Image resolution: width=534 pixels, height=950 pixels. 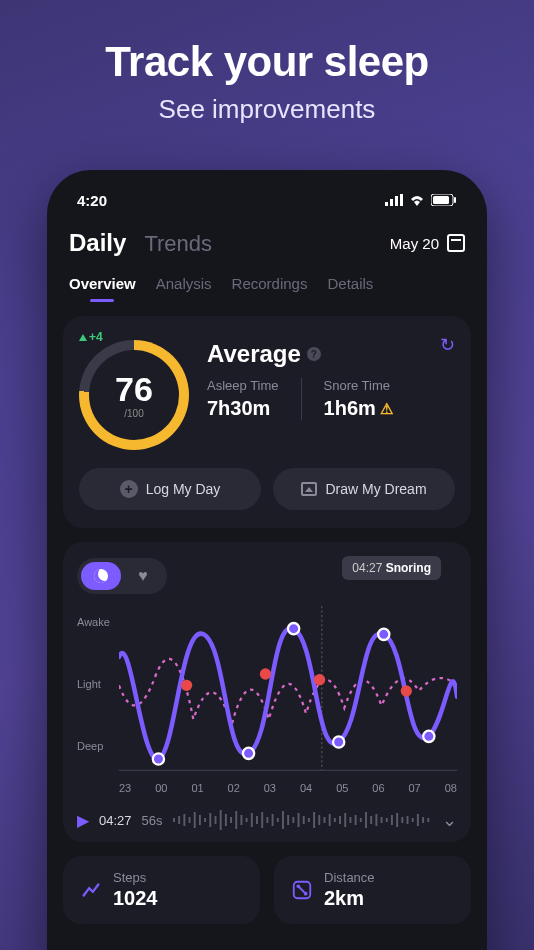 What do you see at coordinates (134, 414) in the screenshot?
I see `score-max: /100` at bounding box center [134, 414].